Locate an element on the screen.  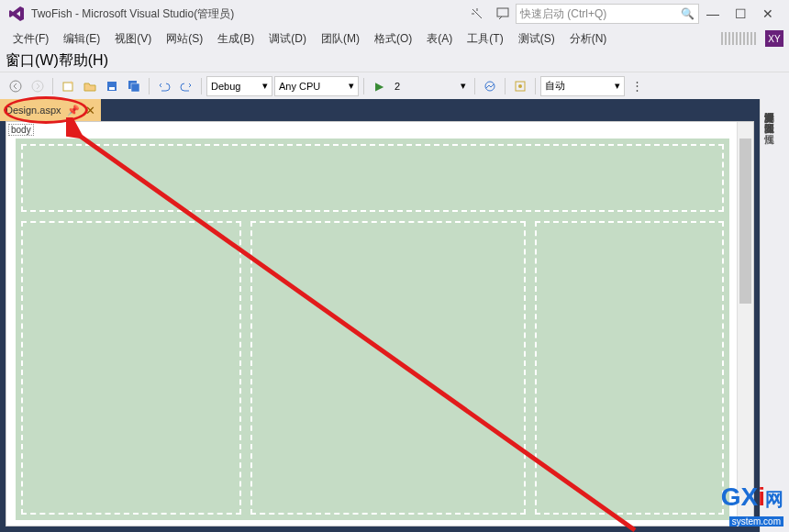
tab-team-explorer: 团队资源管理器 is located at coordinates (769, 116).